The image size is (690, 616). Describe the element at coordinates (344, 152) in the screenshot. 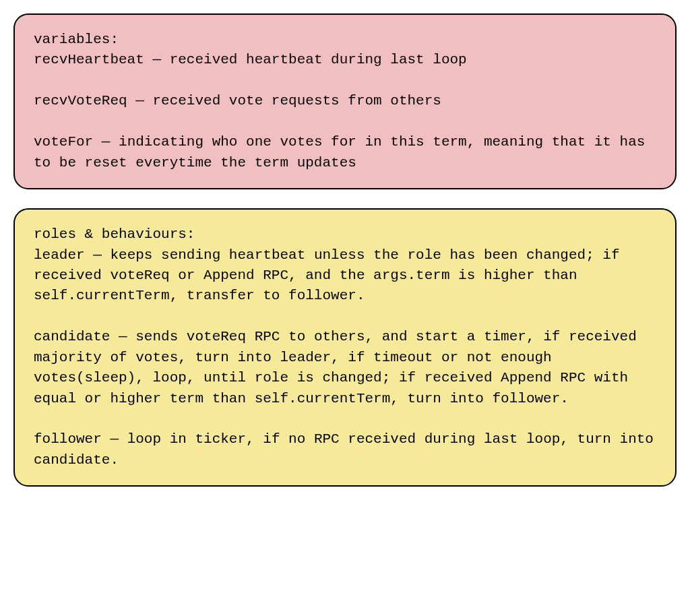

I see `variable-desc: indicating who one votes for in this ter…` at that location.